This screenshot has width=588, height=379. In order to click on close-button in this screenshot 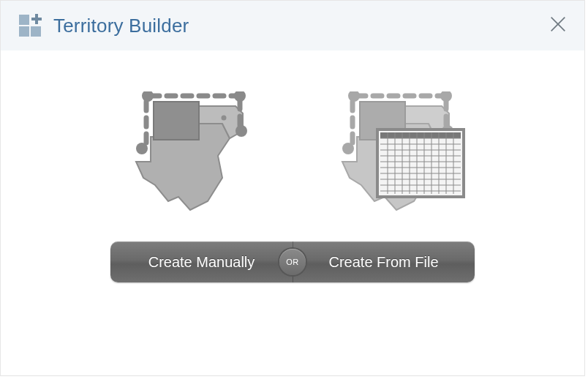, I will do `click(558, 24)`.